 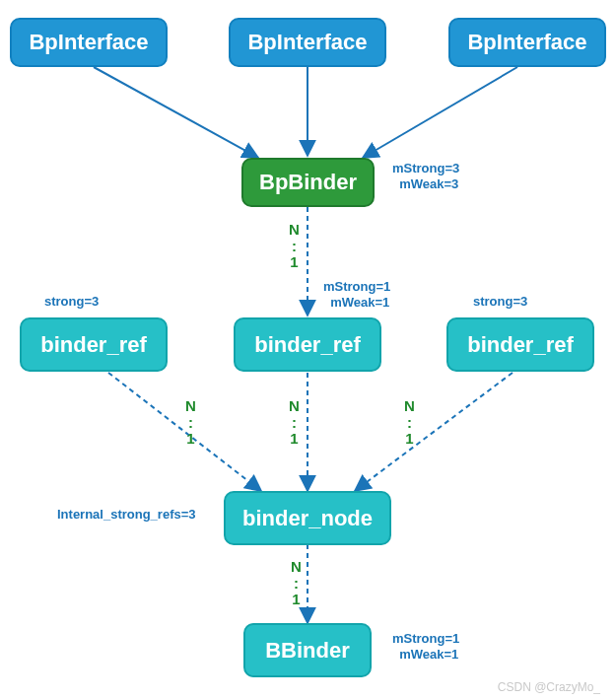 What do you see at coordinates (549, 687) in the screenshot?
I see `watermark: CSDN @CrazyMo_` at bounding box center [549, 687].